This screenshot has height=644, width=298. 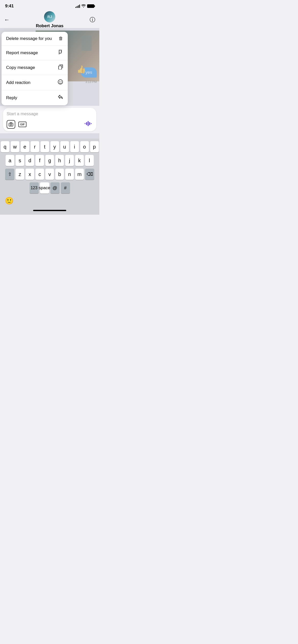 What do you see at coordinates (60, 82) in the screenshot?
I see `emoji-icon` at bounding box center [60, 82].